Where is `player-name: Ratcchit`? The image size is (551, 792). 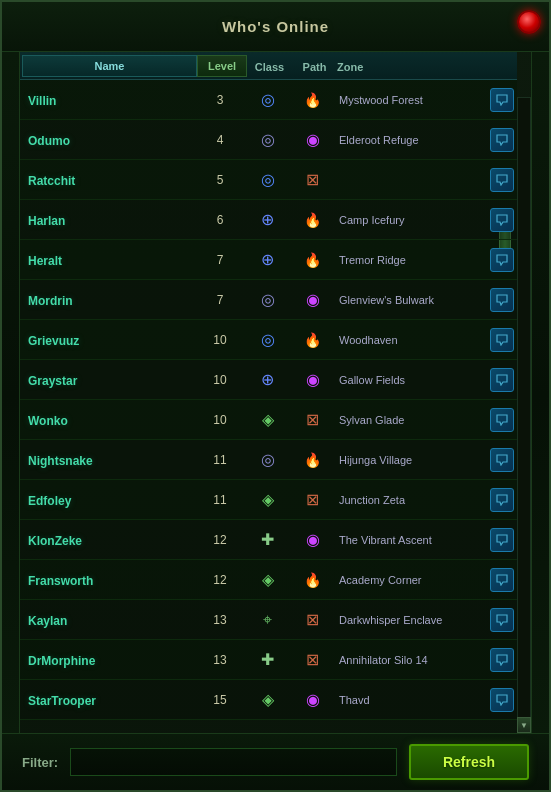
player-name: Ratcchit is located at coordinates (52, 181).